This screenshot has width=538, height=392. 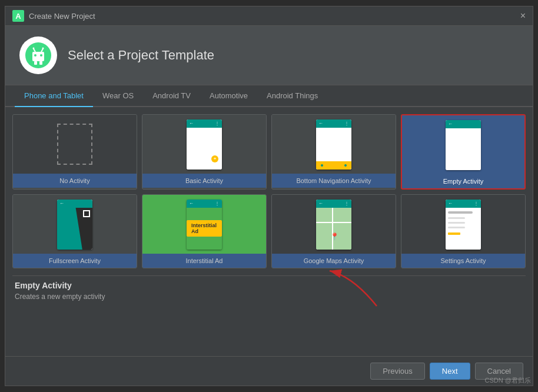 What do you see at coordinates (463, 228) in the screenshot?
I see `settings-phone-content` at bounding box center [463, 228].